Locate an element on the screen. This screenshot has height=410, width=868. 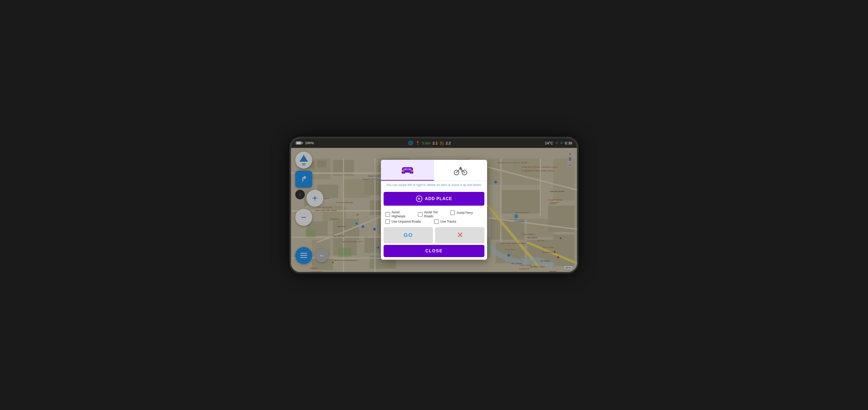
unpaved-roads-label: Use Unpaved Roads is located at coordinates (406, 221).